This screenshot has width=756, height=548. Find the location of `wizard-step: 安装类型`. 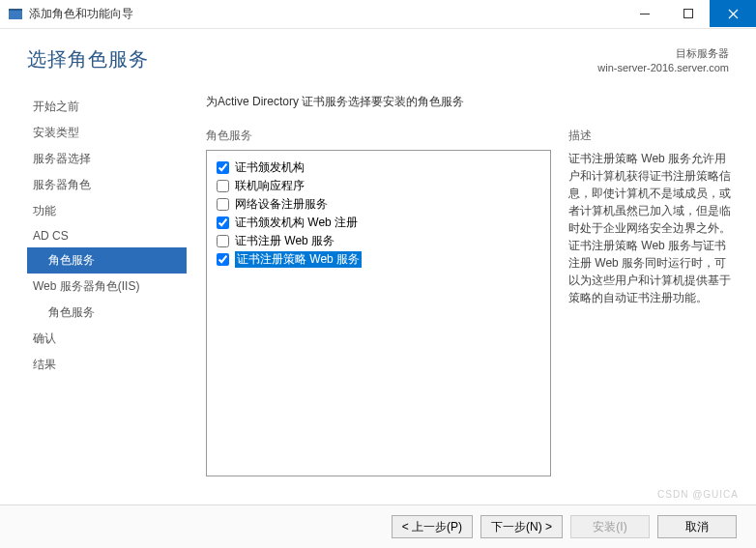

wizard-step: 安装类型 is located at coordinates (106, 133).